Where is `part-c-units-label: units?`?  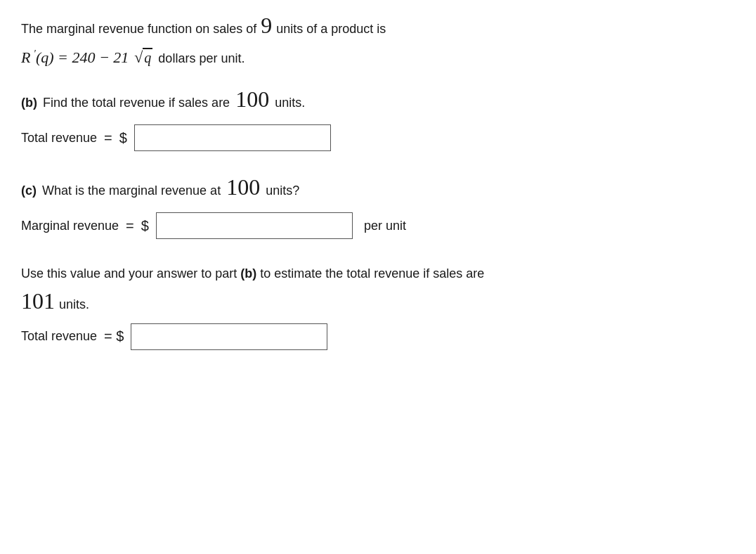
part-c-units-label: units? is located at coordinates (282, 191).